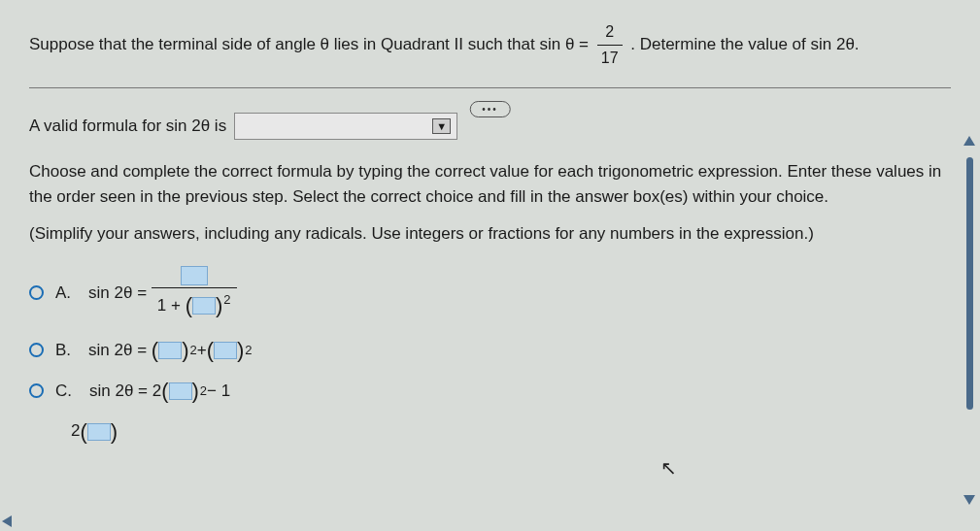 Image resolution: width=980 pixels, height=531 pixels. I want to click on choice-a-label: A., so click(63, 293).